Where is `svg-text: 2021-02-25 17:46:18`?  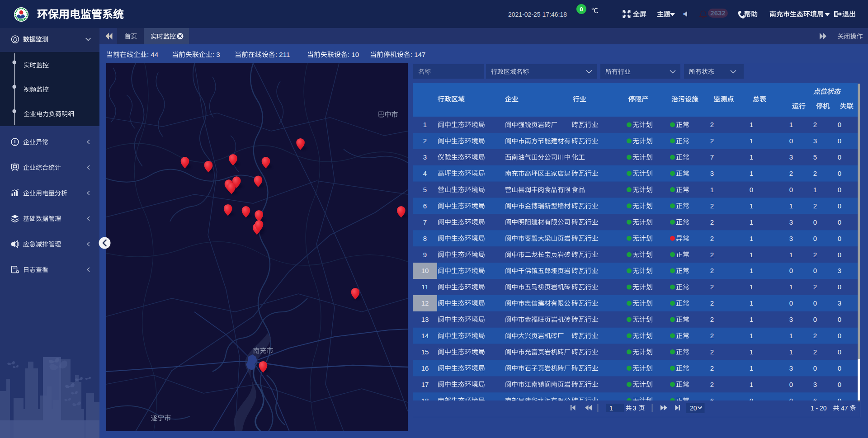
svg-text: 2021-02-25 17:46:18 is located at coordinates (538, 14).